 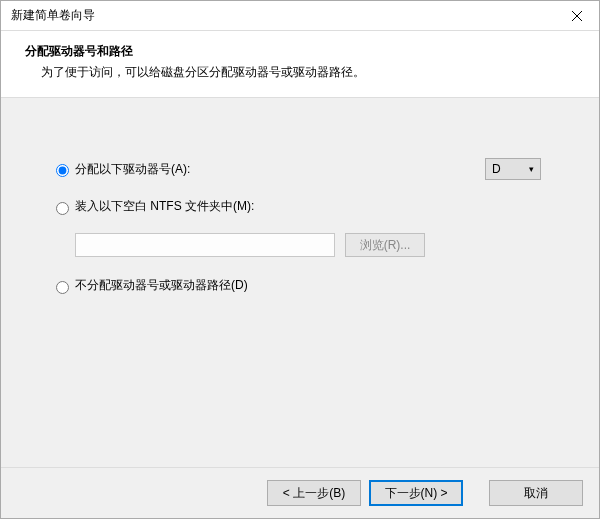 I want to click on close-button, so click(x=576, y=16).